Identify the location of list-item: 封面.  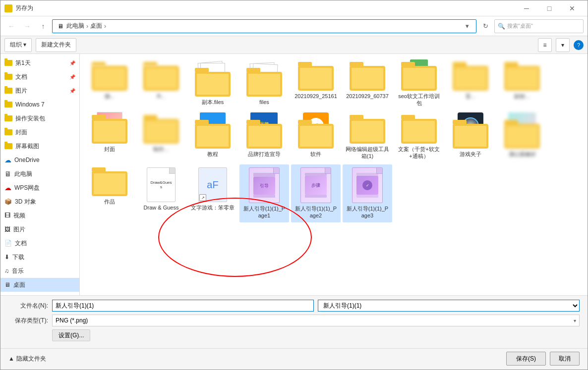
(110, 138).